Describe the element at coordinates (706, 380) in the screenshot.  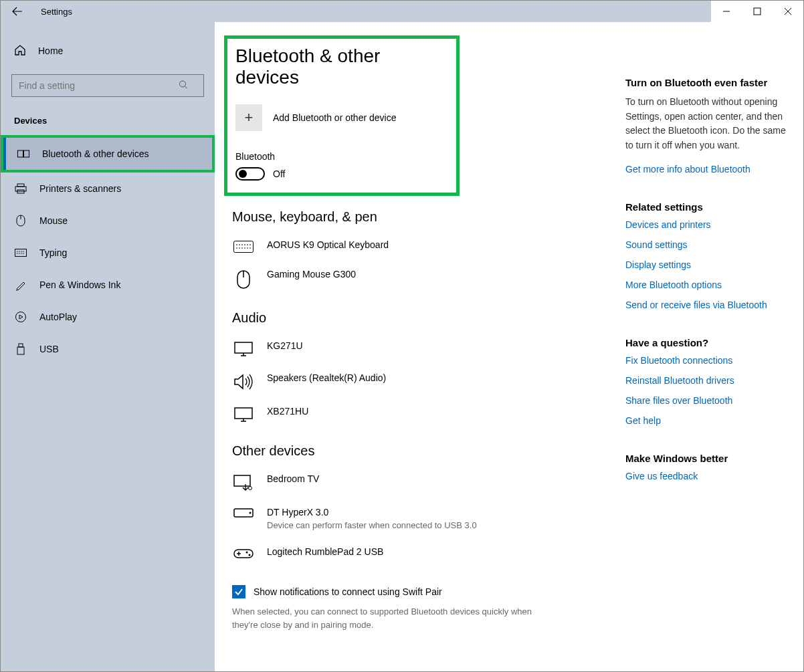
I see `question-link: Reinstall Bluetooth drivers` at that location.